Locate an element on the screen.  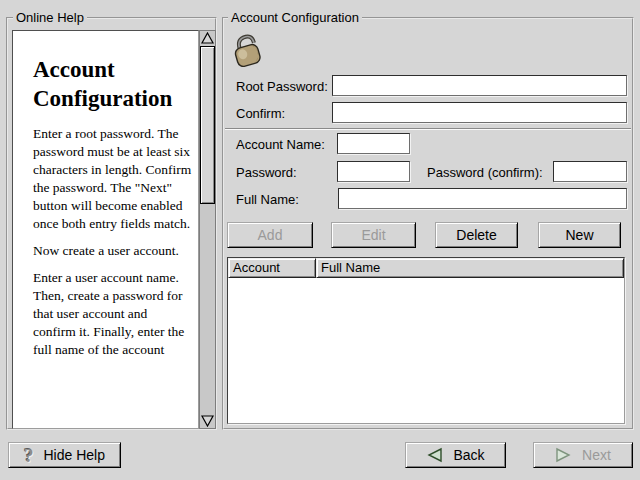
help-paragraph: Now create a user account. is located at coordinates (112, 251).